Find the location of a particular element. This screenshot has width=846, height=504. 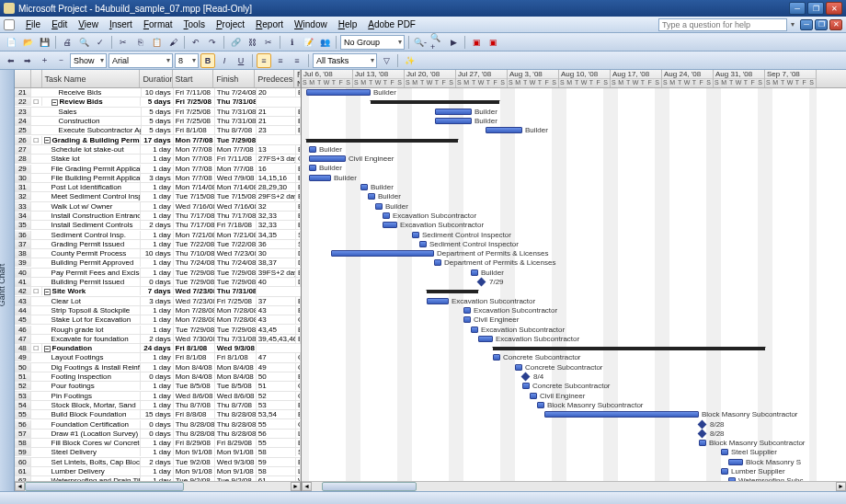

split-icon: ✂ is located at coordinates (269, 42).